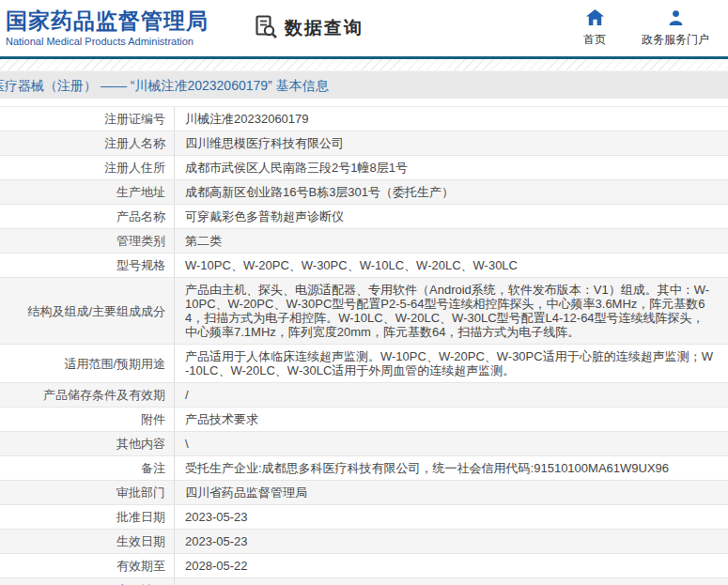 The image size is (728, 585). Describe the element at coordinates (141, 265) in the screenshot. I see `row-label-text: 型号规格` at that location.